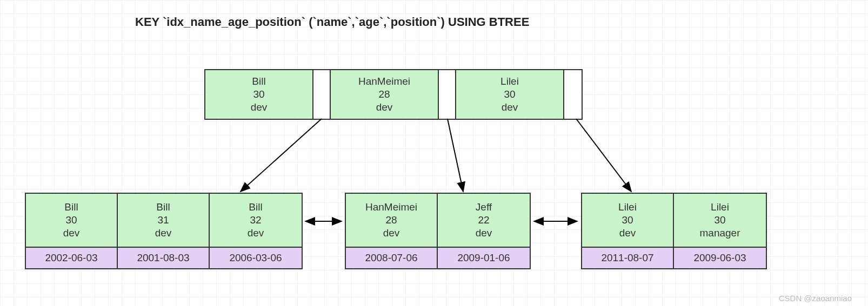 This screenshot has height=306, width=868. What do you see at coordinates (163, 221) in the screenshot?
I see `leaf-key: Bill 31 dev` at bounding box center [163, 221].